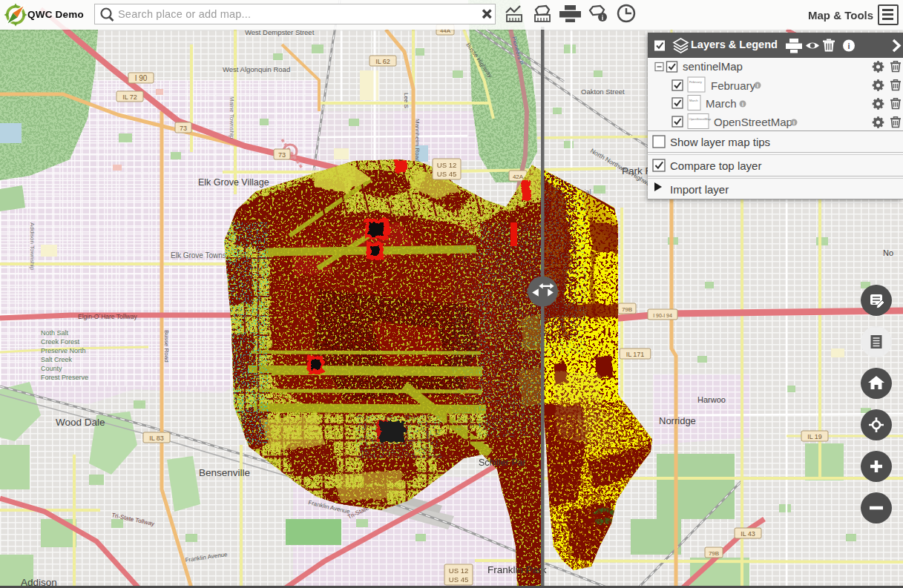  I want to click on svg-text: West Algonquin Road, so click(257, 70).